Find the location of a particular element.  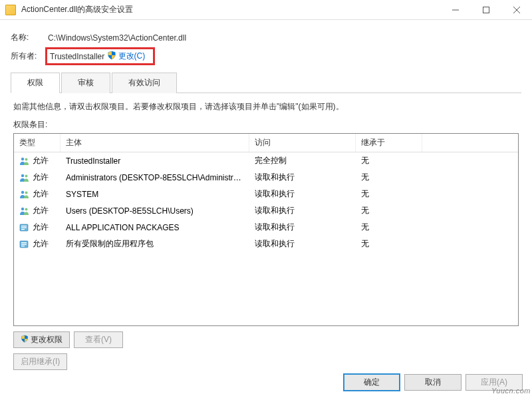

owner-label: 所有者: is located at coordinates (29, 56).